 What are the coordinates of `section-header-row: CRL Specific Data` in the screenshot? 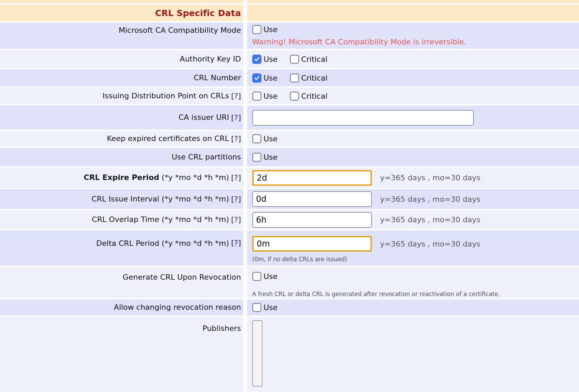 It's located at (290, 13).